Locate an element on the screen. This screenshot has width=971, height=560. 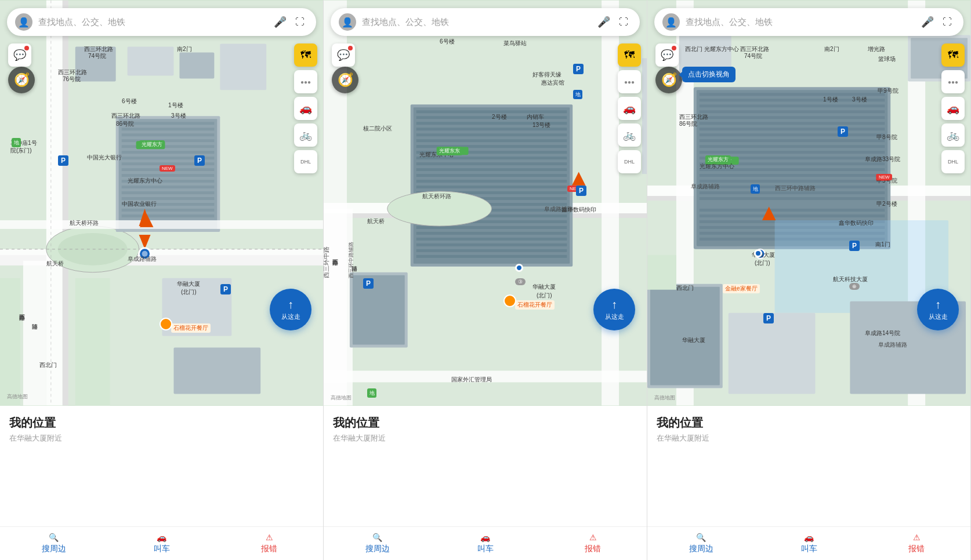
map-label: 74号院 is located at coordinates (97, 56).